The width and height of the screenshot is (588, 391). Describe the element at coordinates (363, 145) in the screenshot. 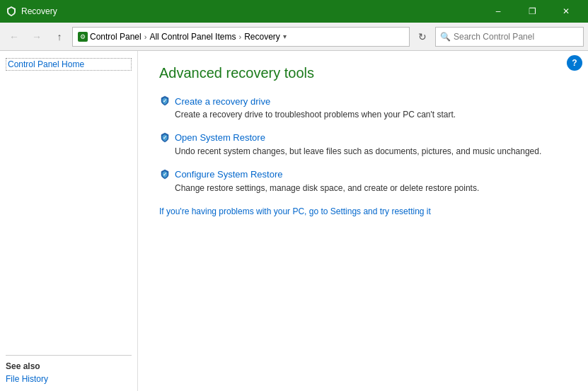

I see `recovery-item-system-restore: ✓ Open System Restore Undo recent system…` at that location.